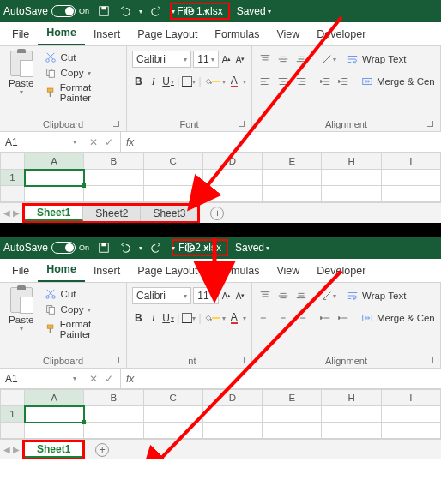 This screenshot has width=441, height=504. I want to click on tab-home: Home, so click(62, 270).